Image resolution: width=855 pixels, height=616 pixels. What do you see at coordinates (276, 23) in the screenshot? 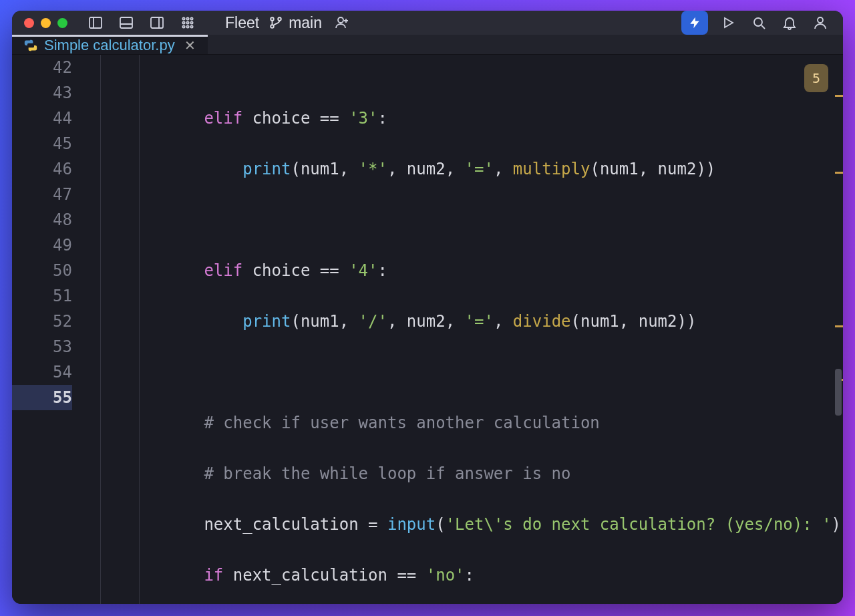
I see `branch-icon` at bounding box center [276, 23].